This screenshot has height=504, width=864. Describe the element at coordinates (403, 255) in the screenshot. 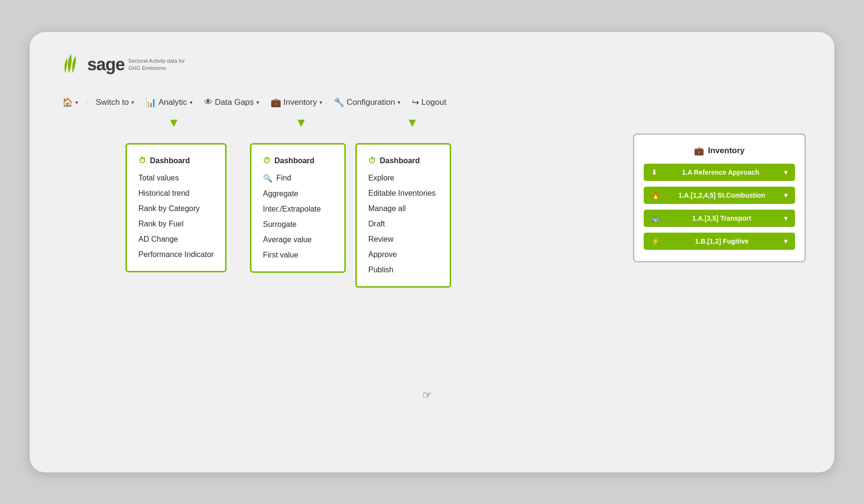

I see `menu-inventory-approve: Approve` at that location.